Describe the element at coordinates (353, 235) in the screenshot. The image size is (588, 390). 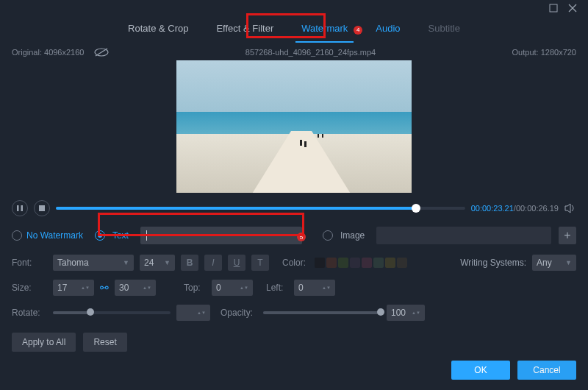
I see `image-mode-label: Image` at that location.